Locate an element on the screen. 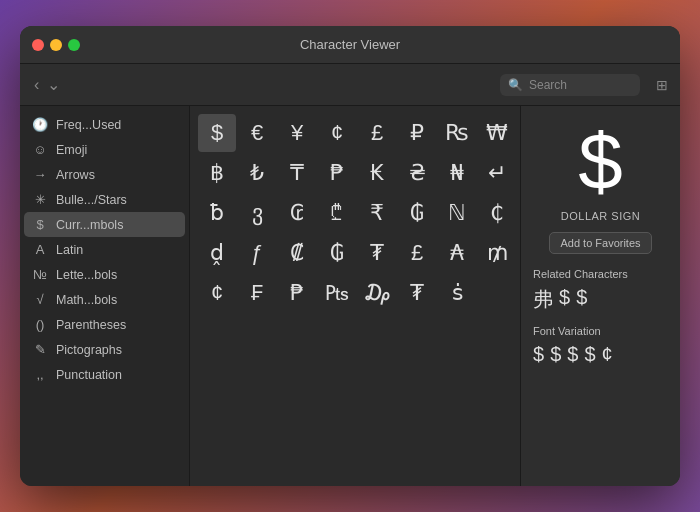  char-cell: ḓ is located at coordinates (217, 253).